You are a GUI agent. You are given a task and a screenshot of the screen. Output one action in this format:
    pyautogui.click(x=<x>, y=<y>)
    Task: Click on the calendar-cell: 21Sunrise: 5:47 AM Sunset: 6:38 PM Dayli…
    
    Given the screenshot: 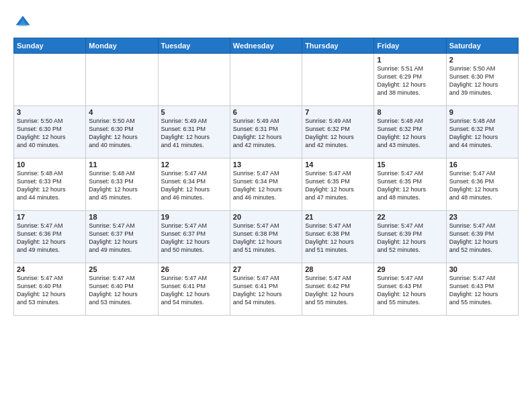 What is the action you would take?
    pyautogui.click(x=339, y=237)
    